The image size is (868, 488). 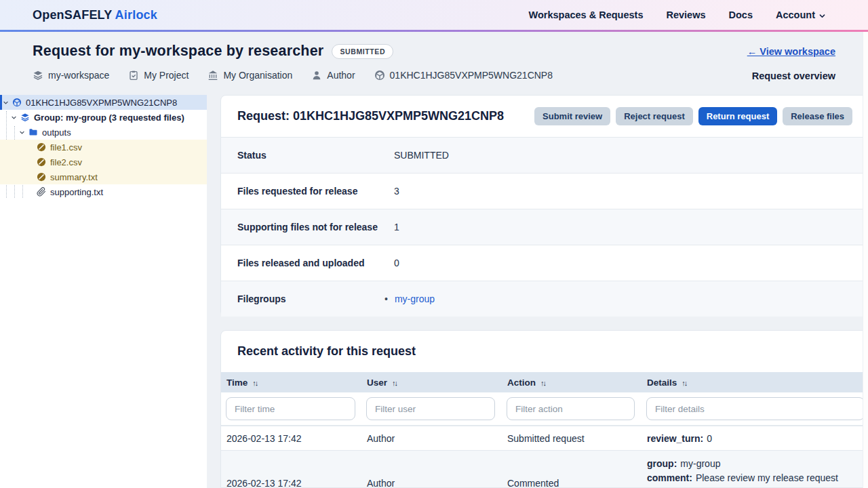 I want to click on column-header-action: Action↑↓, so click(x=526, y=382).